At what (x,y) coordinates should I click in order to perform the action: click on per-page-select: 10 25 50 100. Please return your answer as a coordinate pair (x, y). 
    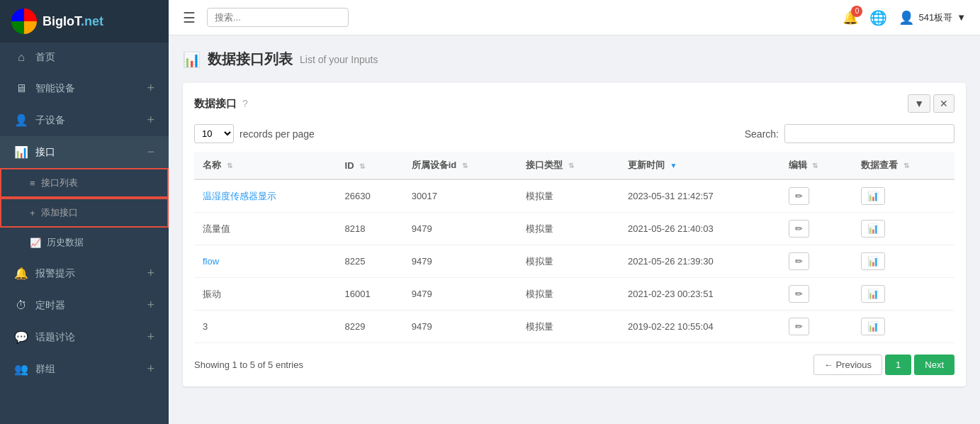
    Looking at the image, I should click on (214, 133).